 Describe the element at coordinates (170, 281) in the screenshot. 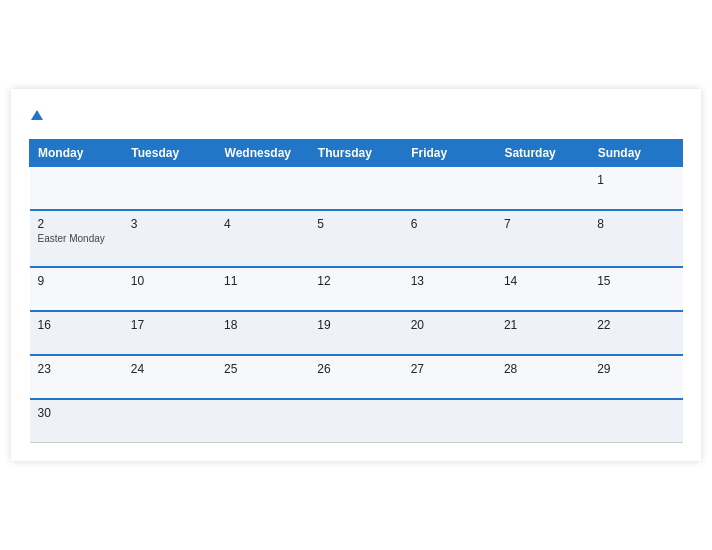

I see `day-number: 10` at that location.